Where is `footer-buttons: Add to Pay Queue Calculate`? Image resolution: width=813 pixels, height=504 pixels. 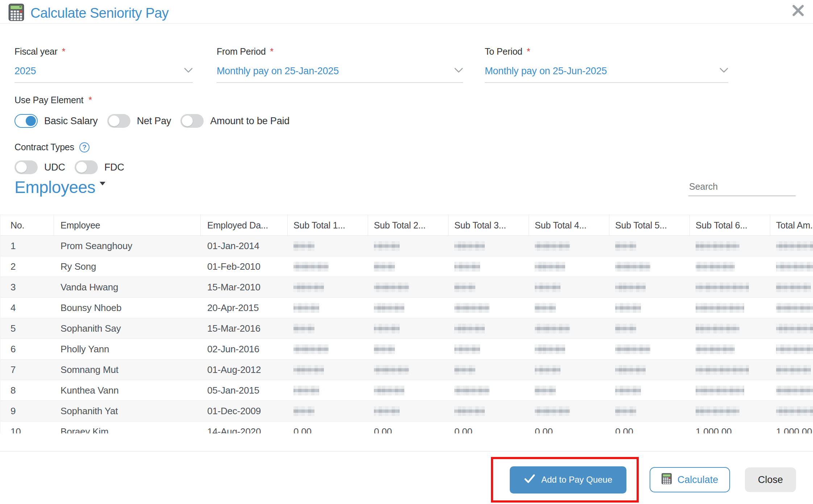 footer-buttons: Add to Pay Queue Calculate is located at coordinates (643, 480).